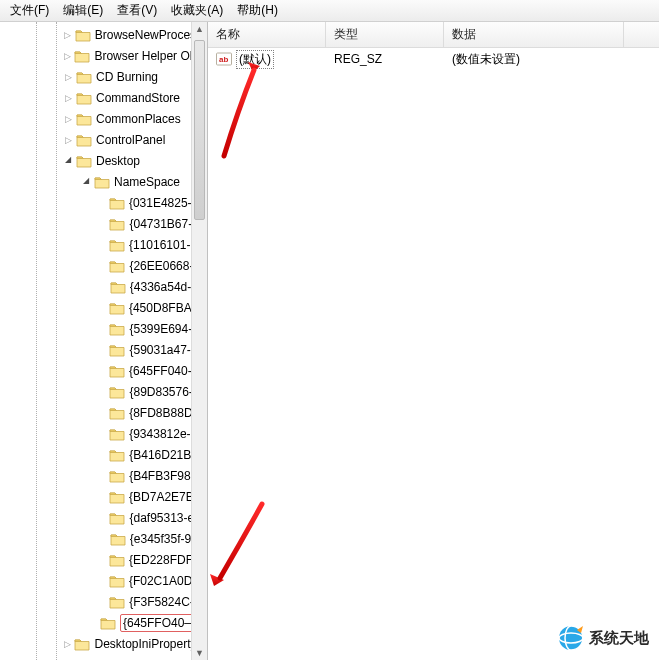 Image resolution: width=659 pixels, height=660 pixels. What do you see at coordinates (96, 76) in the screenshot?
I see `tree-node: CD Burning` at bounding box center [96, 76].